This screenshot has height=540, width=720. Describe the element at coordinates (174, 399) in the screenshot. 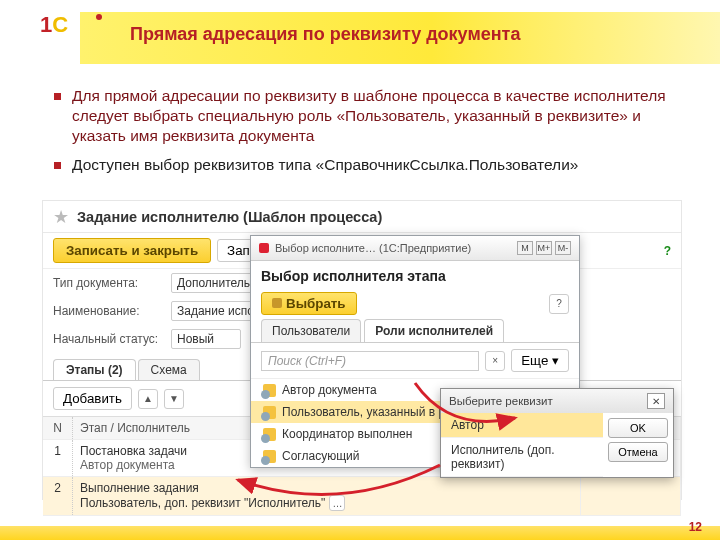

I see `move-down-icon: ▼` at that location.